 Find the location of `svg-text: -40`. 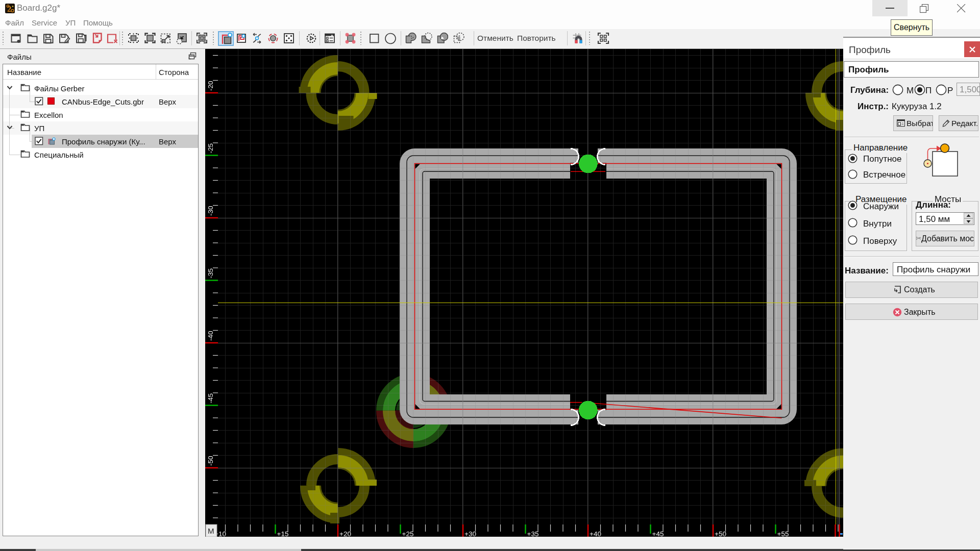

svg-text: -40 is located at coordinates (210, 336).